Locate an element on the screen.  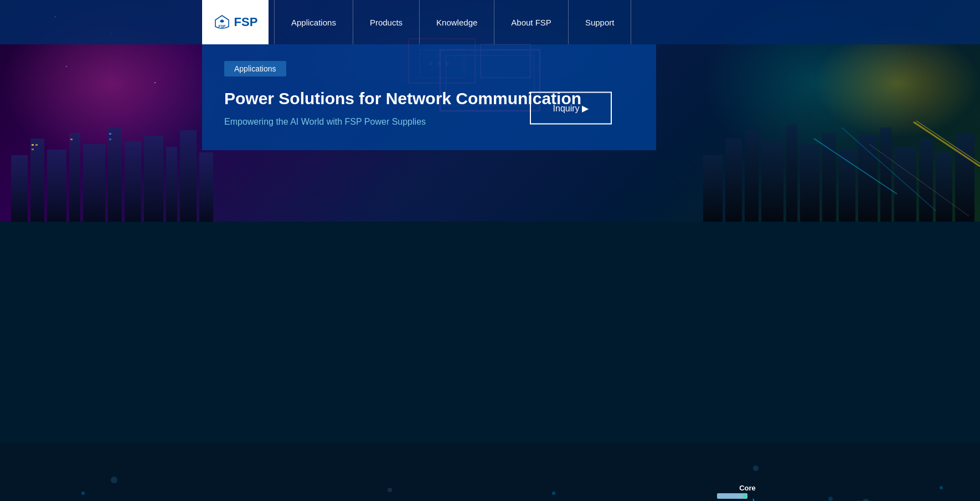
panel-title: Power Solutions for Network Communicatio… is located at coordinates (403, 99).